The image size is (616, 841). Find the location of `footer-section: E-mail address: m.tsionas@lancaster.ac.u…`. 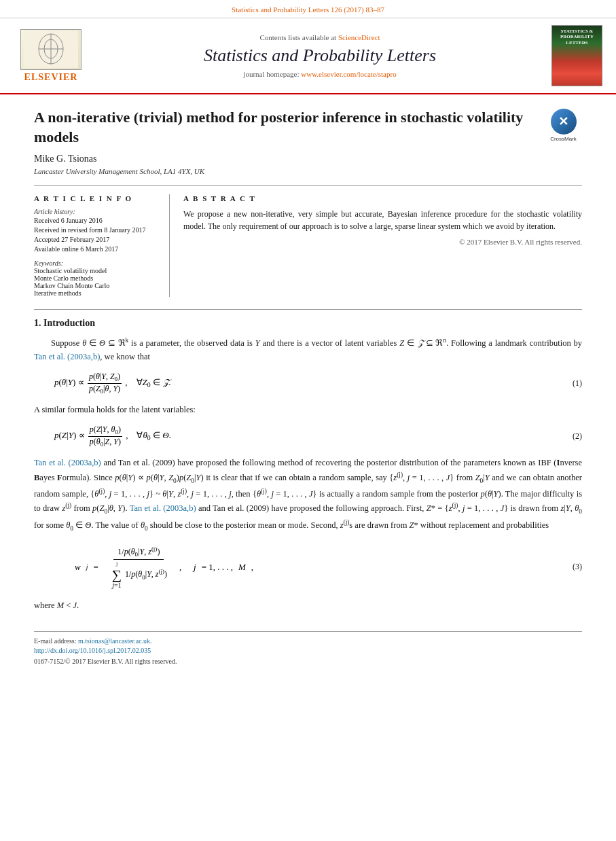

footer-section: E-mail address: m.tsionas@lancaster.ac.u… is located at coordinates (308, 648).